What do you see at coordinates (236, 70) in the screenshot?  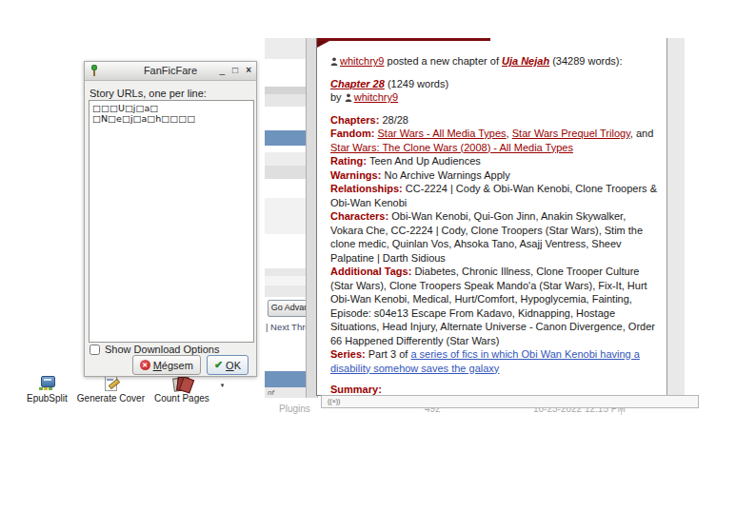 I see `window-controls: _ □ ×` at bounding box center [236, 70].